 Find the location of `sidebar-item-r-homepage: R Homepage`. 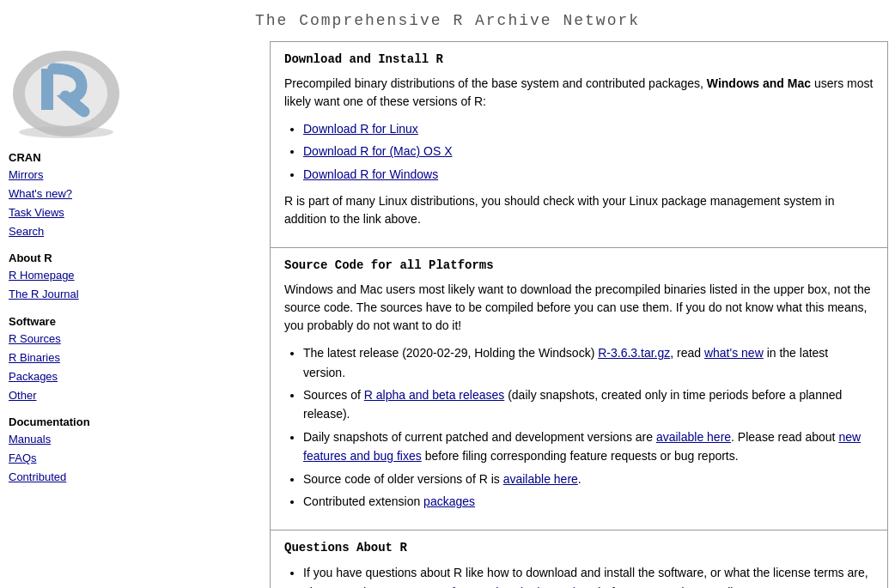

sidebar-item-r-homepage: R Homepage is located at coordinates (133, 276).